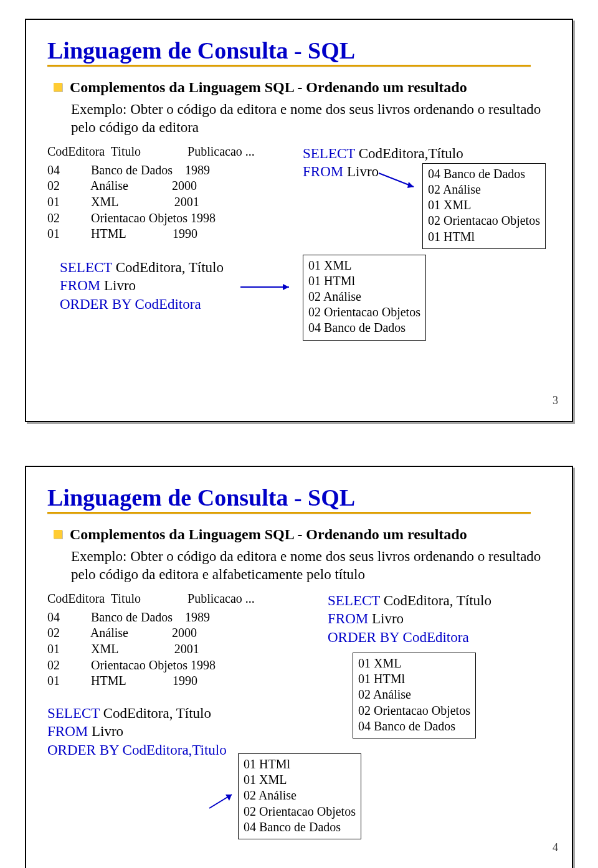 This screenshot has width=598, height=868. Describe the element at coordinates (439, 619) in the screenshot. I see `sql-query-right: SELECT CodEditora, Título FROM Livro ORD…` at that location.